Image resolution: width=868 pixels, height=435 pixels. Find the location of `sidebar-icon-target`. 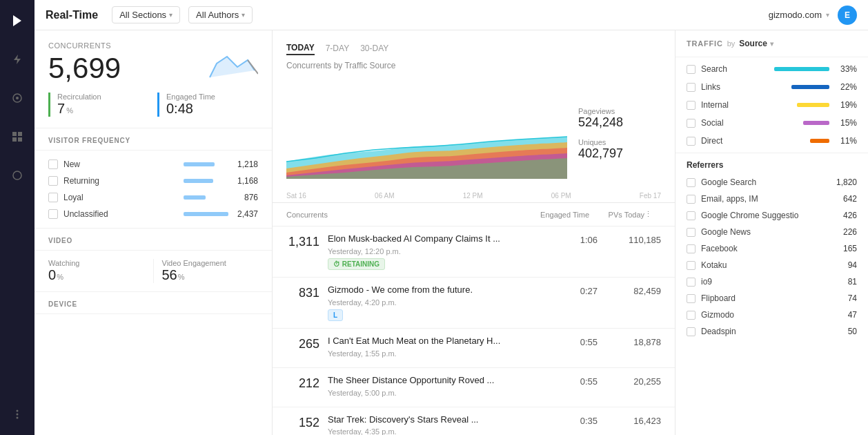

sidebar-icon-target is located at coordinates (17, 98).